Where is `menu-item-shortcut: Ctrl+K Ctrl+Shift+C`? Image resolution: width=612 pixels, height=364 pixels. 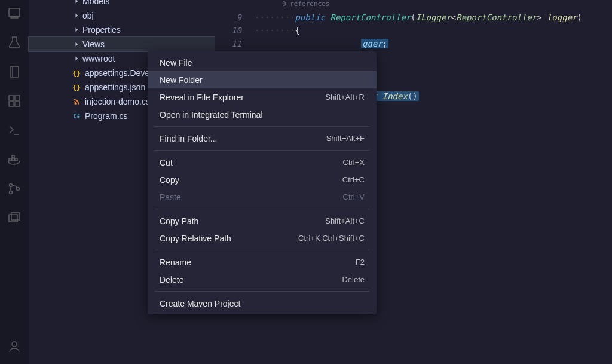
menu-item-shortcut: Ctrl+K Ctrl+Shift+C is located at coordinates (331, 238).